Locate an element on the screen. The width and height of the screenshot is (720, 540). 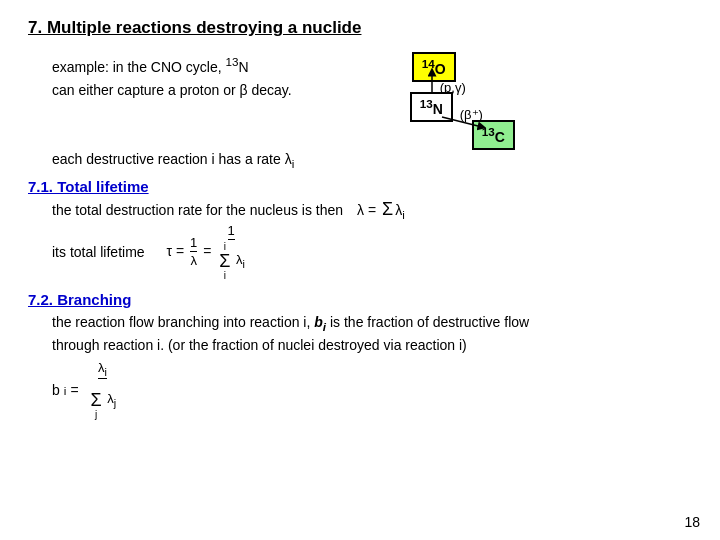
section-72-link: 7.2. Branching is located at coordinates (360, 300).